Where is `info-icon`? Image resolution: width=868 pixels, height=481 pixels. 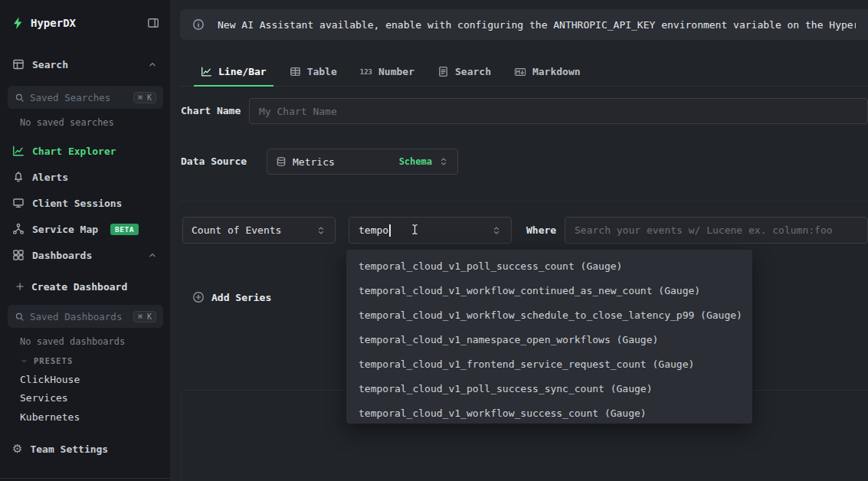
info-icon is located at coordinates (198, 25).